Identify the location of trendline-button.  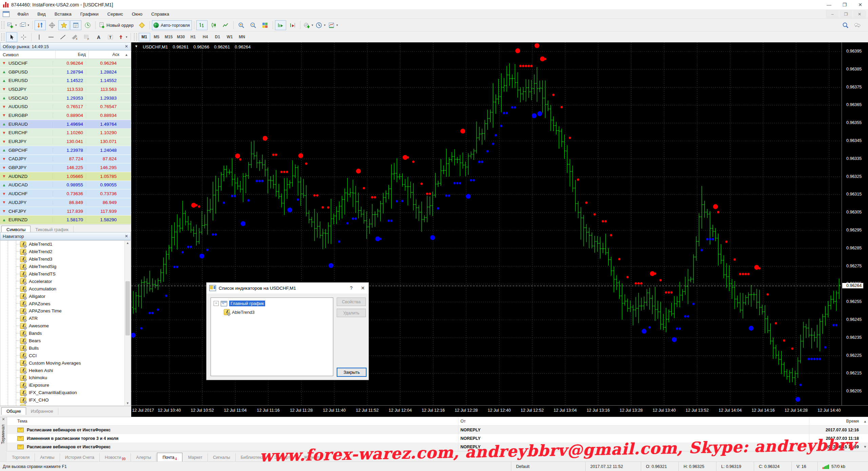
(63, 37).